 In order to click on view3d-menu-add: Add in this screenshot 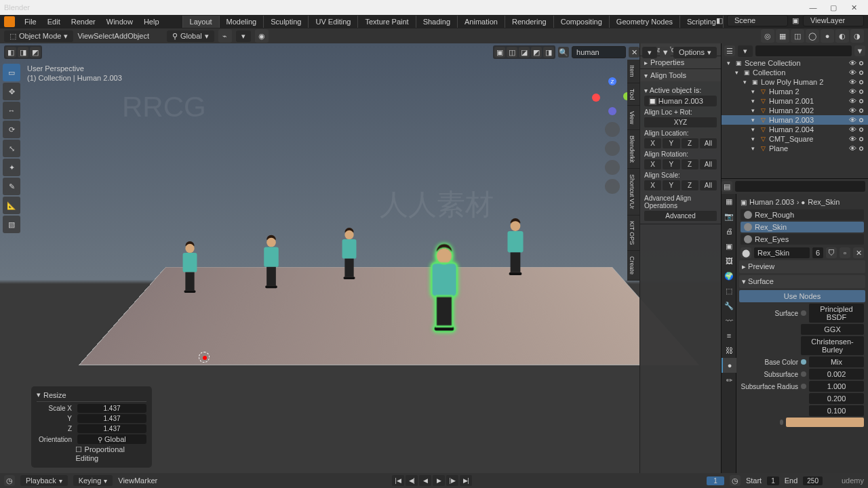, I will do `click(121, 36)`.